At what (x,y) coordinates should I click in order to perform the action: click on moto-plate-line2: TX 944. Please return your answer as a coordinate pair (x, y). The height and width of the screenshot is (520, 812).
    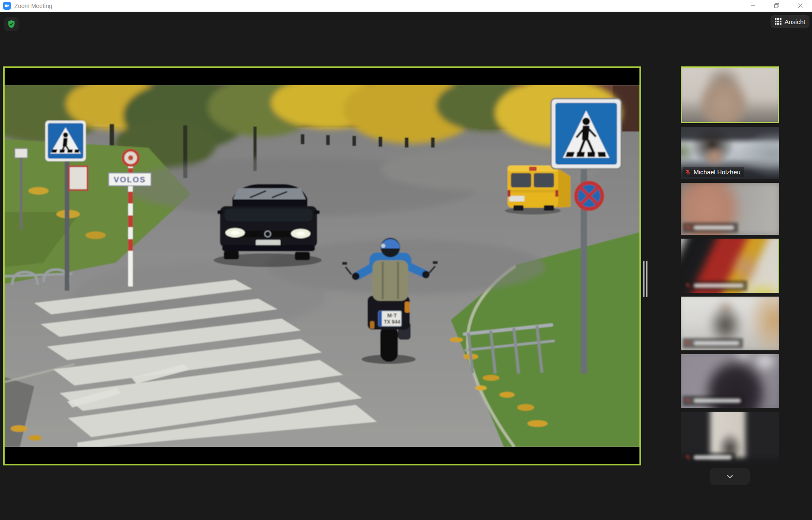
    Looking at the image, I should click on (392, 322).